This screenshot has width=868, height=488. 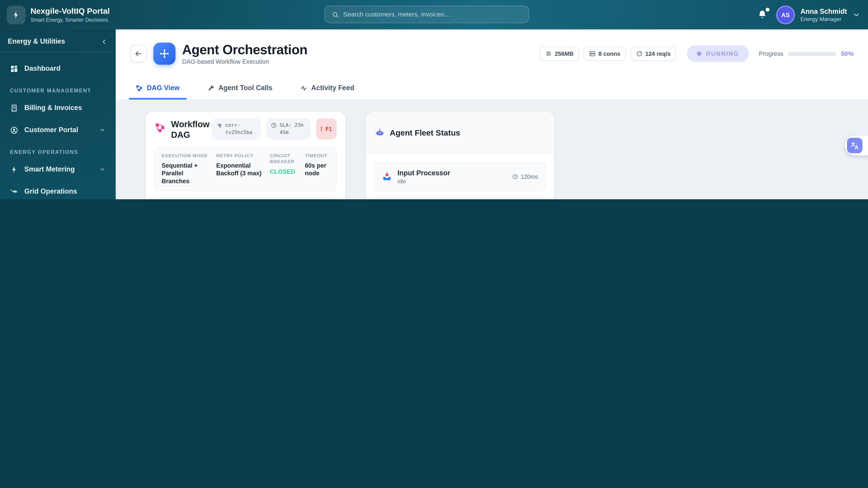 What do you see at coordinates (186, 156) in the screenshot?
I see `meta-label: EXECUTION MODE` at bounding box center [186, 156].